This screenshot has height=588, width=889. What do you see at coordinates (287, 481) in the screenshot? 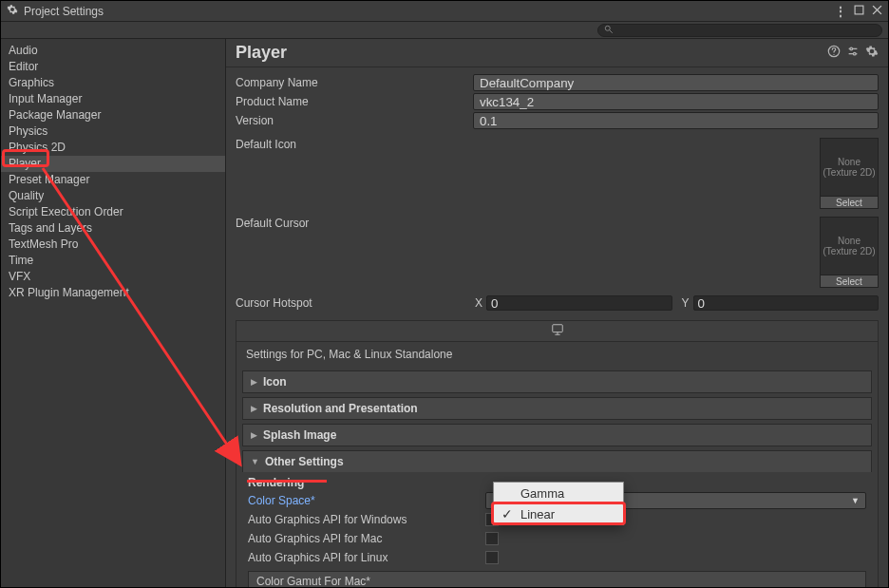
I see `annotation-underline-colorspace` at bounding box center [287, 481].